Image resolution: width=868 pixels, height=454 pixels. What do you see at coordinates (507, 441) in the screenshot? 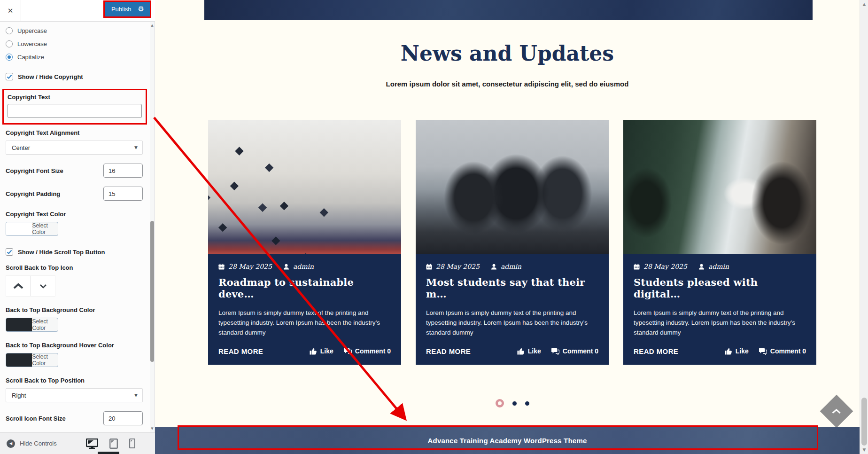
I see `footer-copyright-text: Advance Training Academy WordPress Theme` at bounding box center [507, 441].